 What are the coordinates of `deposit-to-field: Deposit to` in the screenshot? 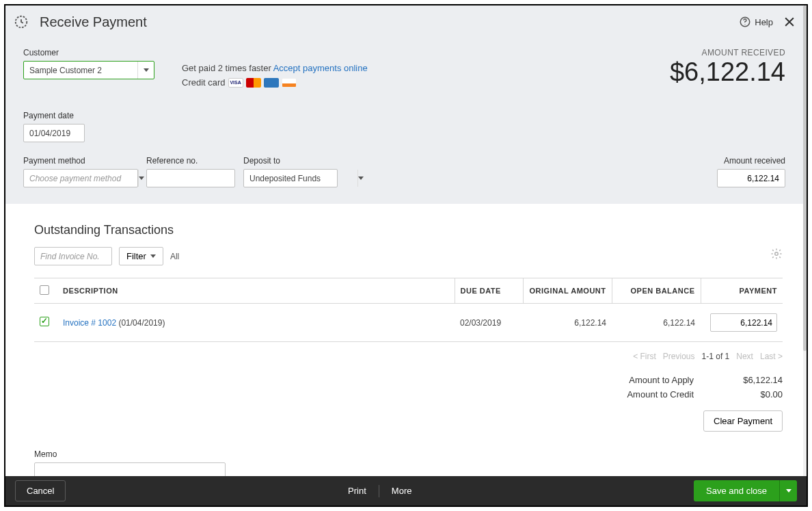 It's located at (290, 172).